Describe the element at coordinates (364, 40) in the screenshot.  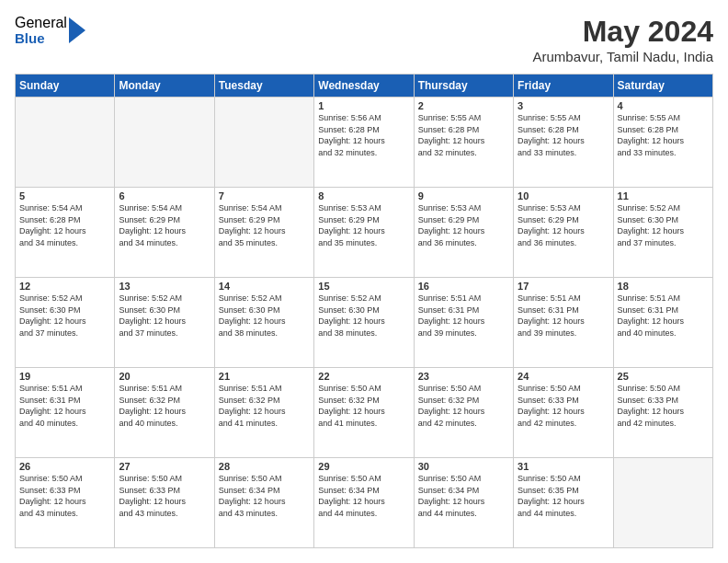
I see `header: General Blue May 2024 Arumbavur, Tamil N…` at that location.